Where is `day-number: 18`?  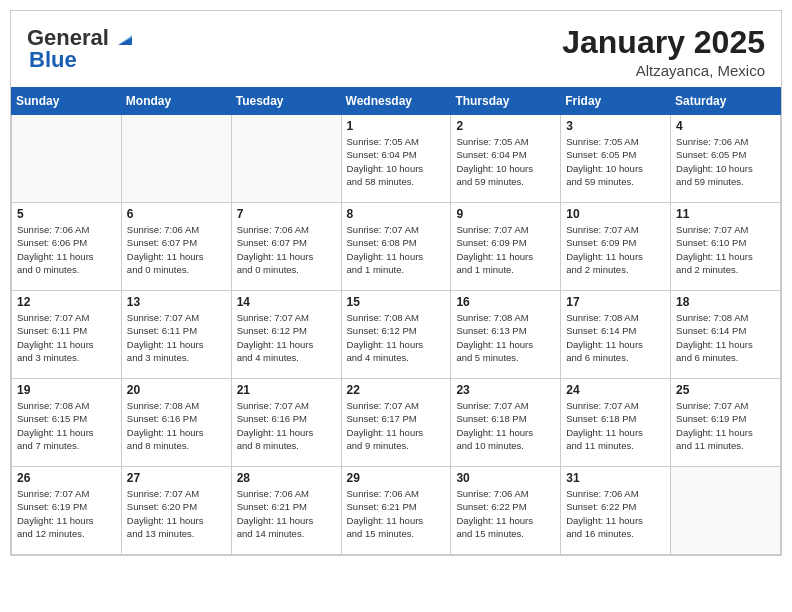
day-number: 18 is located at coordinates (726, 302).